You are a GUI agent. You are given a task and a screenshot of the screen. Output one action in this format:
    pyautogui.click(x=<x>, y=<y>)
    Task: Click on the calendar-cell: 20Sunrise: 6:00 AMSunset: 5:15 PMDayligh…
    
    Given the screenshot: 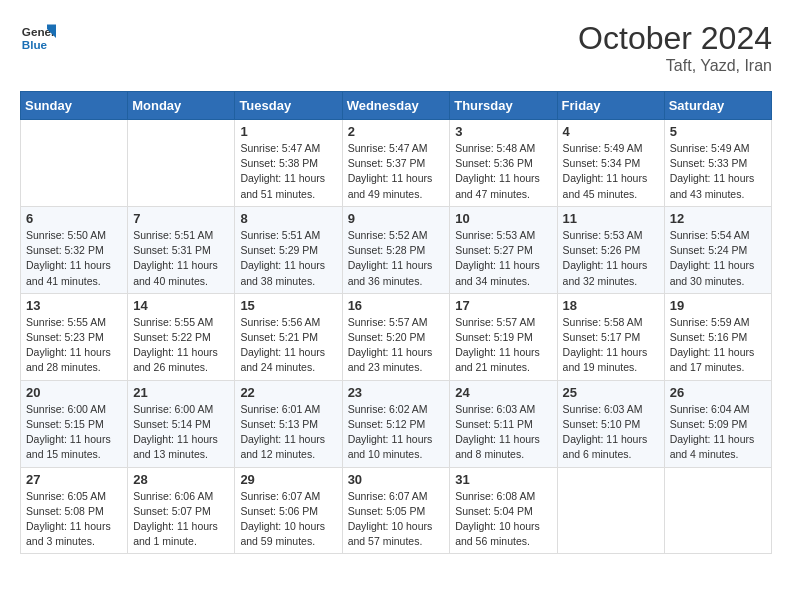 What is the action you would take?
    pyautogui.click(x=74, y=424)
    